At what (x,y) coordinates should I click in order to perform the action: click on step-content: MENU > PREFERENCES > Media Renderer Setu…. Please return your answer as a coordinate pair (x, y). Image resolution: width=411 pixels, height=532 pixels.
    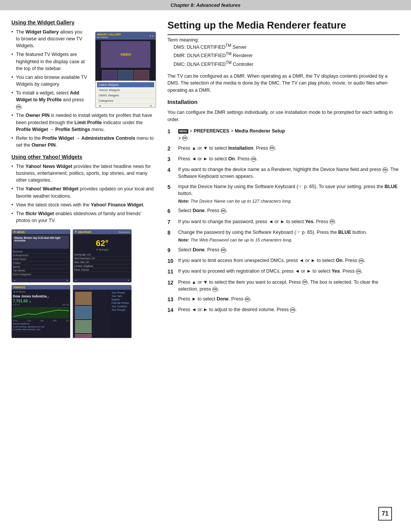
    Looking at the image, I should click on (289, 134).